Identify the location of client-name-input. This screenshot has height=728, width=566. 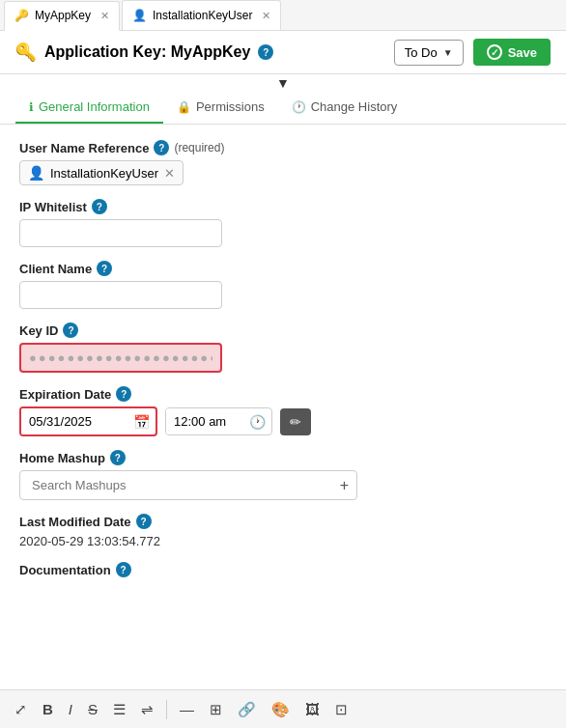
(121, 295).